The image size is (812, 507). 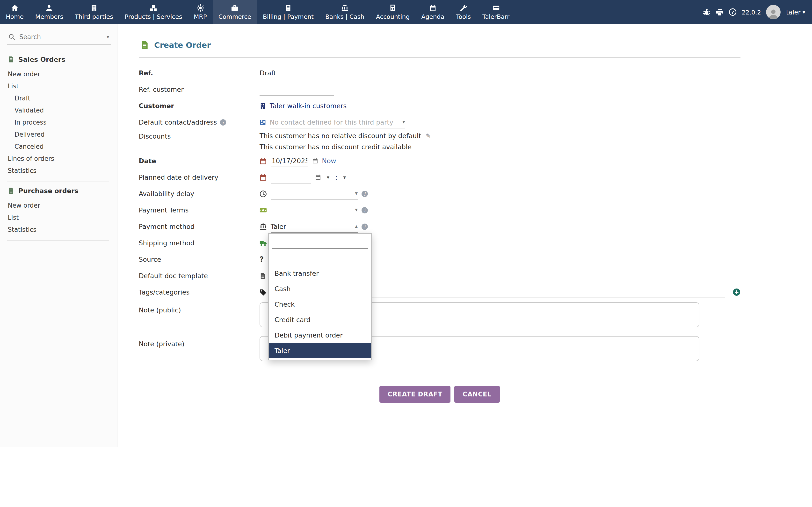 I want to click on ref-customer-label: Ref. customer, so click(x=199, y=89).